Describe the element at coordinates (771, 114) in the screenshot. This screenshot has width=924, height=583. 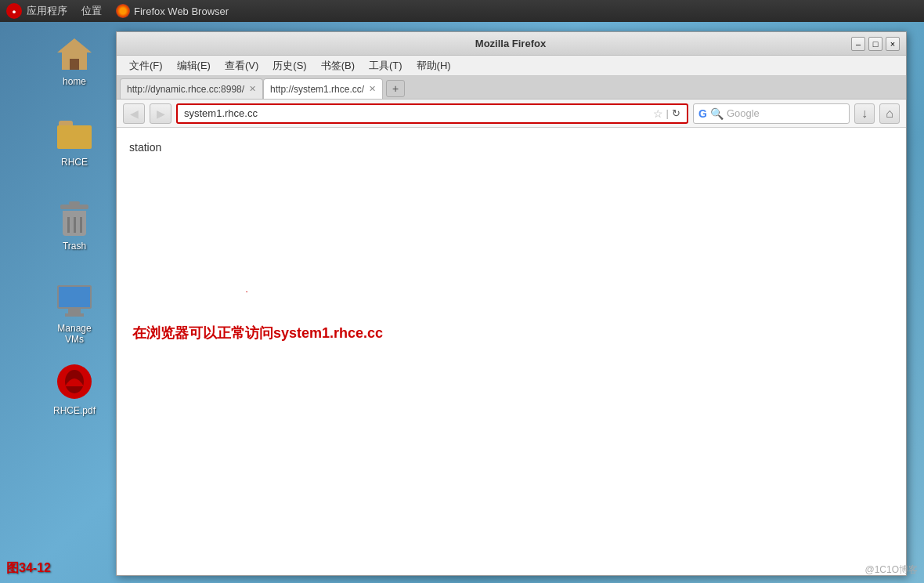
I see `search-bar: G 🔍 Google` at that location.